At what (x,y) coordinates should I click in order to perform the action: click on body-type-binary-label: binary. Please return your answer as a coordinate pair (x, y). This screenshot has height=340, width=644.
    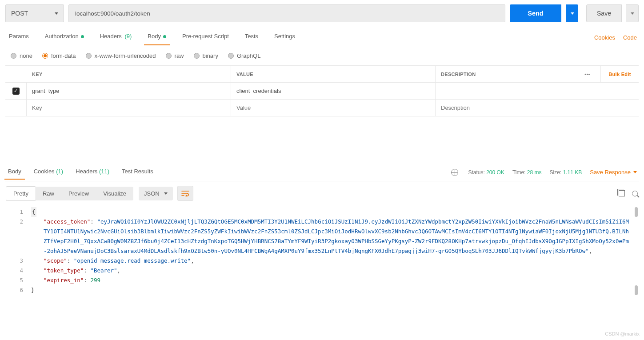
    Looking at the image, I should click on (211, 56).